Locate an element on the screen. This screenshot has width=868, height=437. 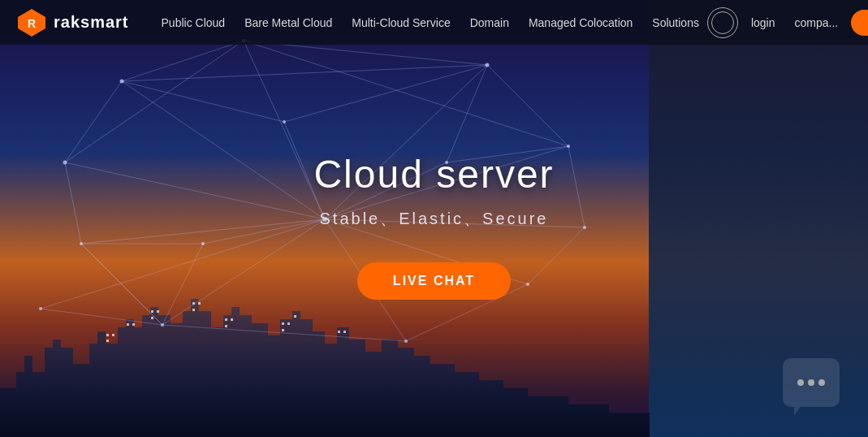
language-icon is located at coordinates (723, 23).